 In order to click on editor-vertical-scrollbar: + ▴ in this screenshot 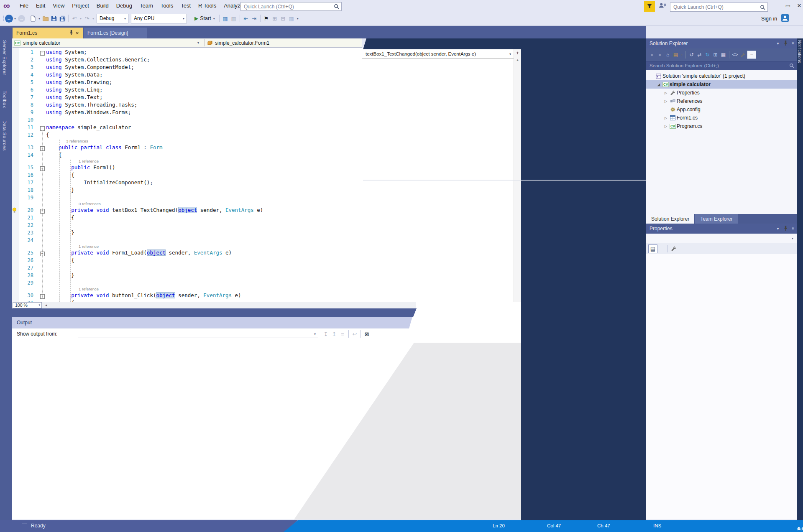, I will do `click(517, 176)`.